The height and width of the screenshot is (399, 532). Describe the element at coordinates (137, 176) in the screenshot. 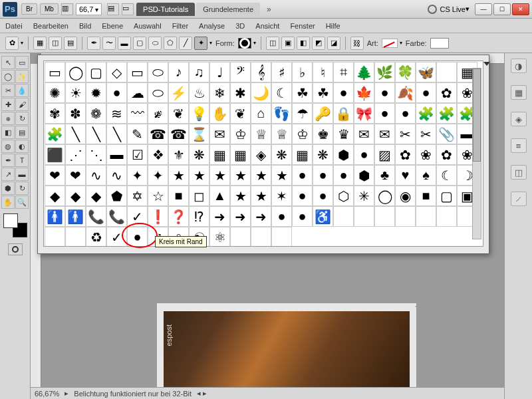

I see `shape-cell: ✦` at that location.